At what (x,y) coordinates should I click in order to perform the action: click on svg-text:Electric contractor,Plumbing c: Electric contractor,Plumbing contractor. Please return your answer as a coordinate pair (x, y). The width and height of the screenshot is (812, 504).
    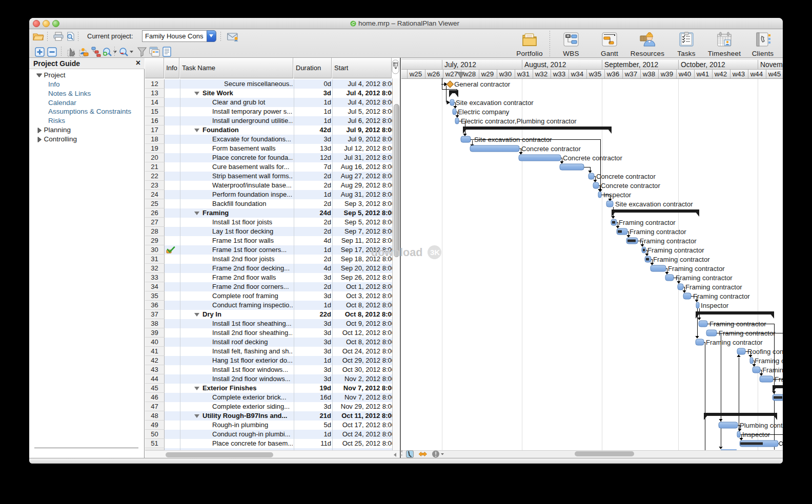
    Looking at the image, I should click on (519, 121).